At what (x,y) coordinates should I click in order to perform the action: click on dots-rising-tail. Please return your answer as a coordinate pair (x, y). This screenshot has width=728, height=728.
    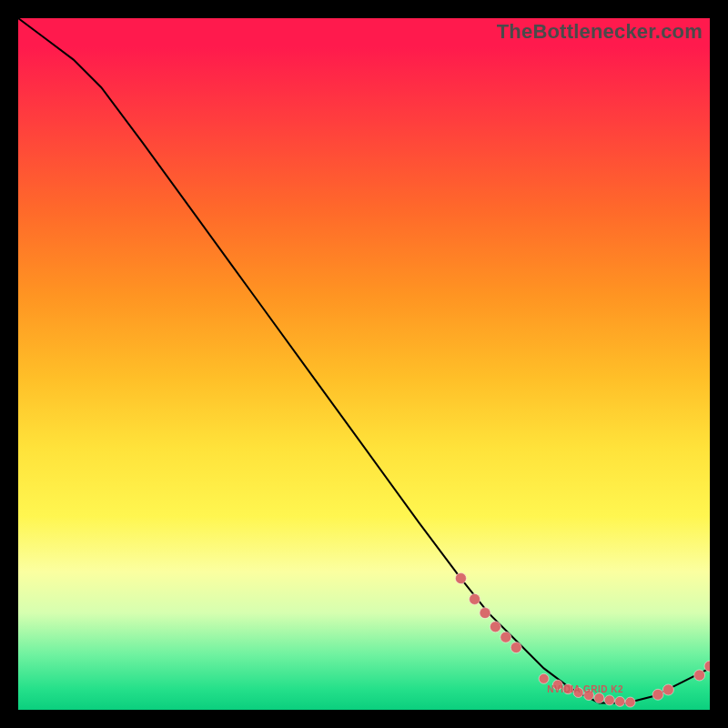
    Looking at the image, I should click on (681, 681).